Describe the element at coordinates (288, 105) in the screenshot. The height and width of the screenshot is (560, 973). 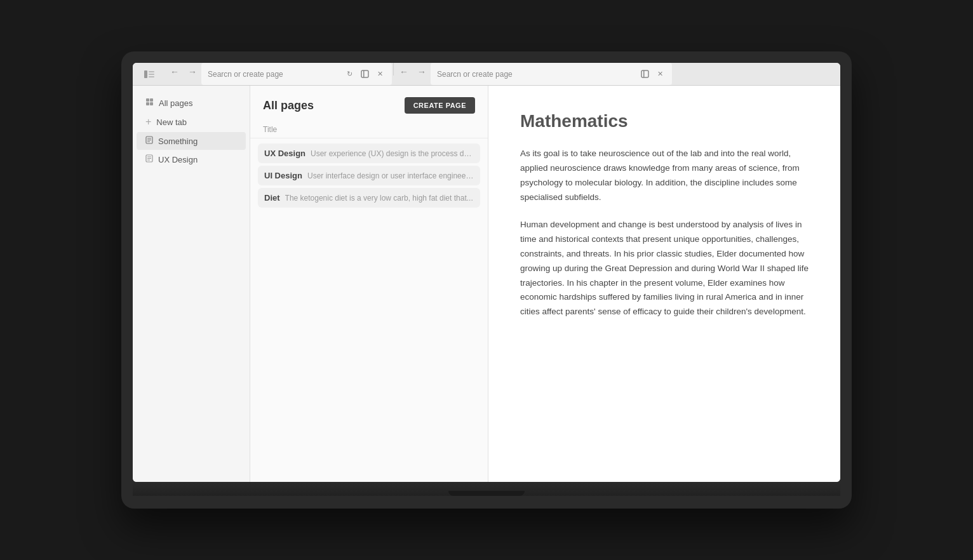
I see `panel-title: All pages` at that location.